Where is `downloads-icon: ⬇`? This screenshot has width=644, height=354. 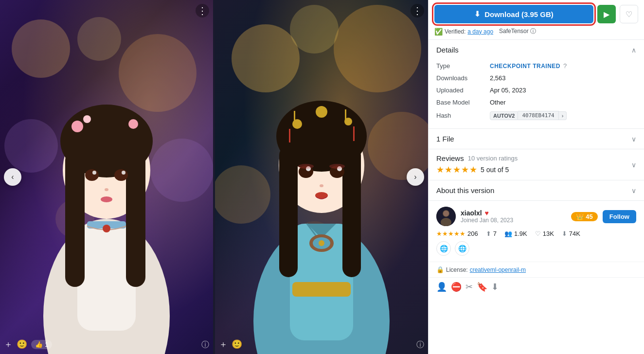
downloads-icon: ⬇ is located at coordinates (564, 233).